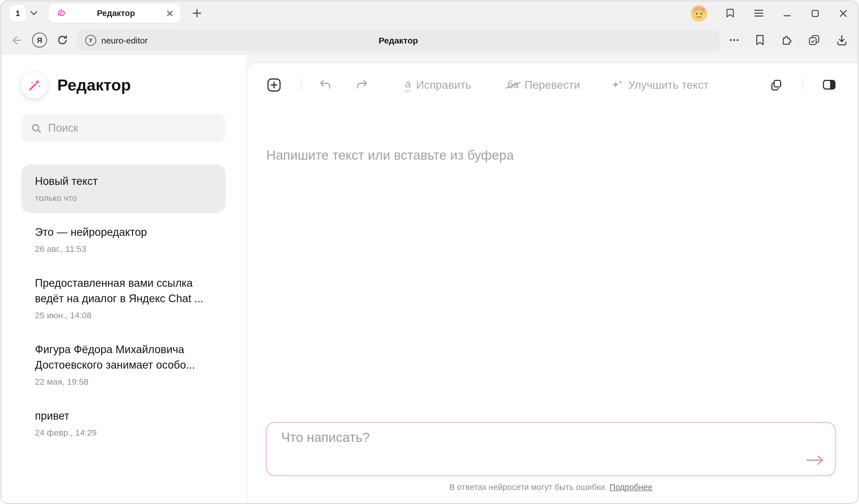 The height and width of the screenshot is (504, 859). Describe the element at coordinates (123, 357) in the screenshot. I see `list-item-title: Фигура Фёдора Михайловича Достоевского з…` at that location.